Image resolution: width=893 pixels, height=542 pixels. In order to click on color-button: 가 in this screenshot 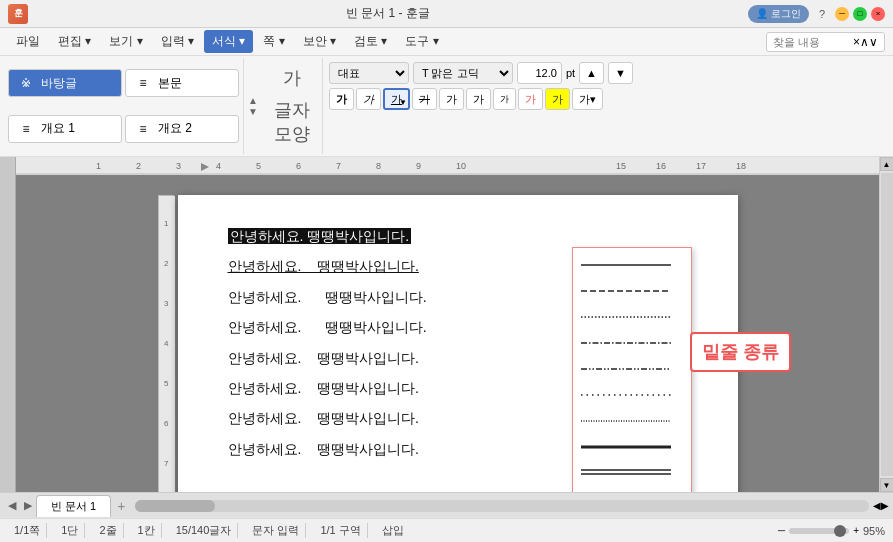, I will do `click(530, 99)`.